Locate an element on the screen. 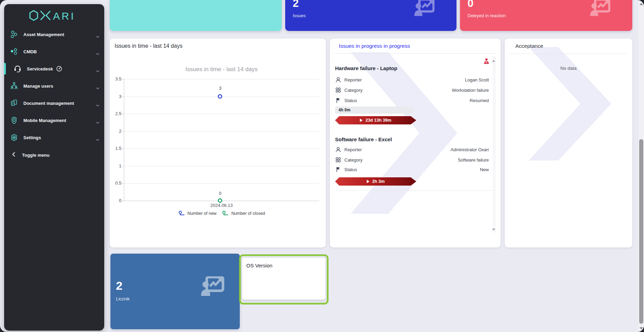 Image resolution: width=644 pixels, height=332 pixels. stat-value: 2 is located at coordinates (119, 286).